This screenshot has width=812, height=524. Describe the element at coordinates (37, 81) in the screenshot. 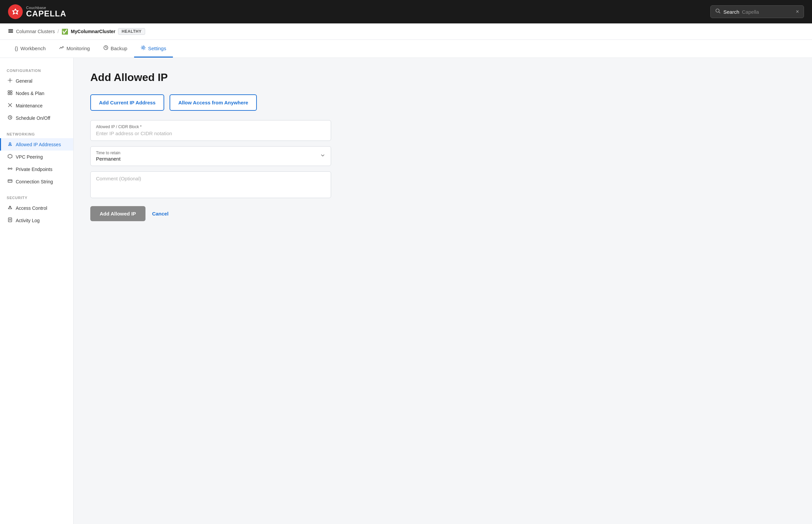

I see `sidebar-item-general: General` at that location.